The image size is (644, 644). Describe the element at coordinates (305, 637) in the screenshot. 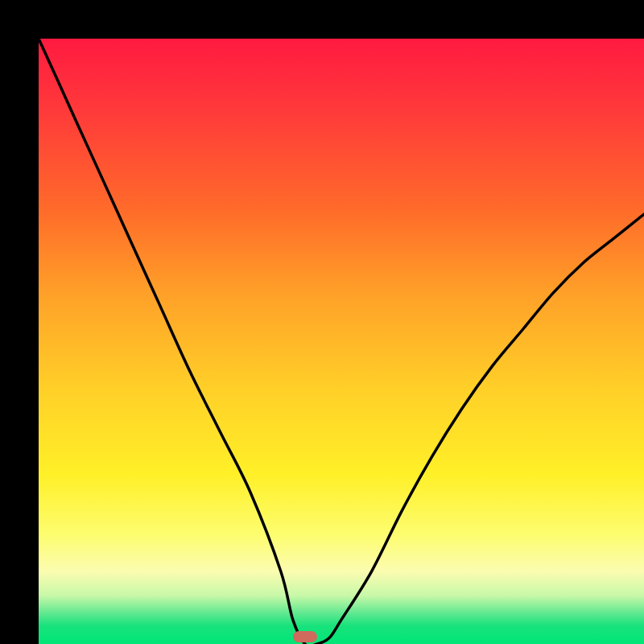

I see `optimal-marker` at that location.